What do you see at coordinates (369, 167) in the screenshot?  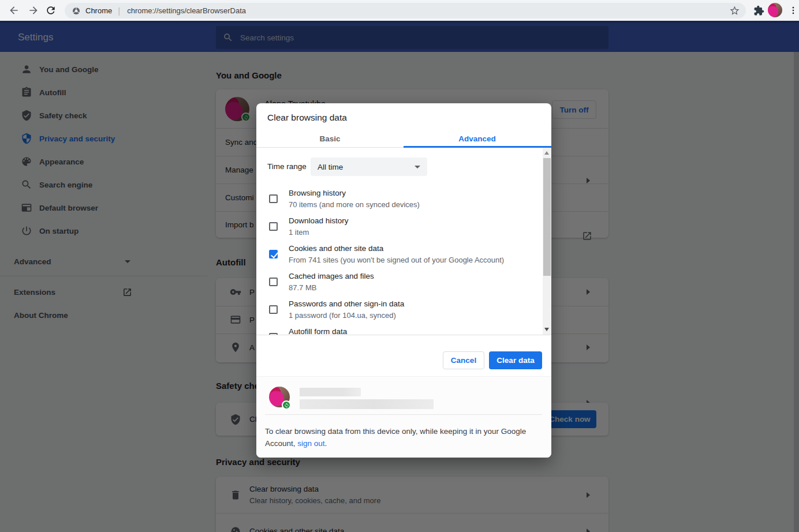 I see `time-range-select: All time` at bounding box center [369, 167].